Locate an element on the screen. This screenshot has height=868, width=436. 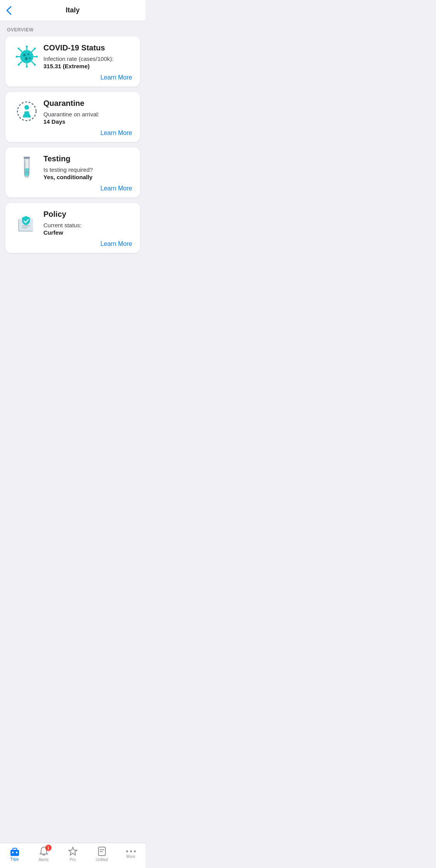
virus-icon is located at coordinates (27, 57).